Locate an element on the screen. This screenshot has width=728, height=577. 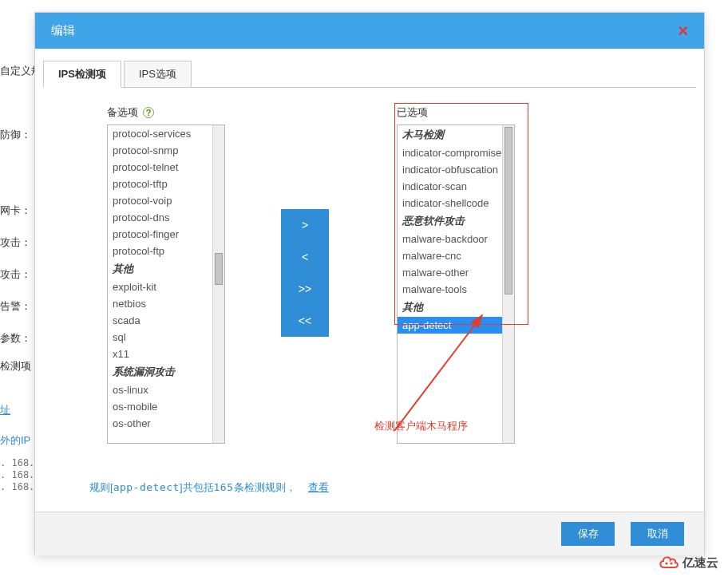
list-item: indicator-scan is located at coordinates (450, 187).